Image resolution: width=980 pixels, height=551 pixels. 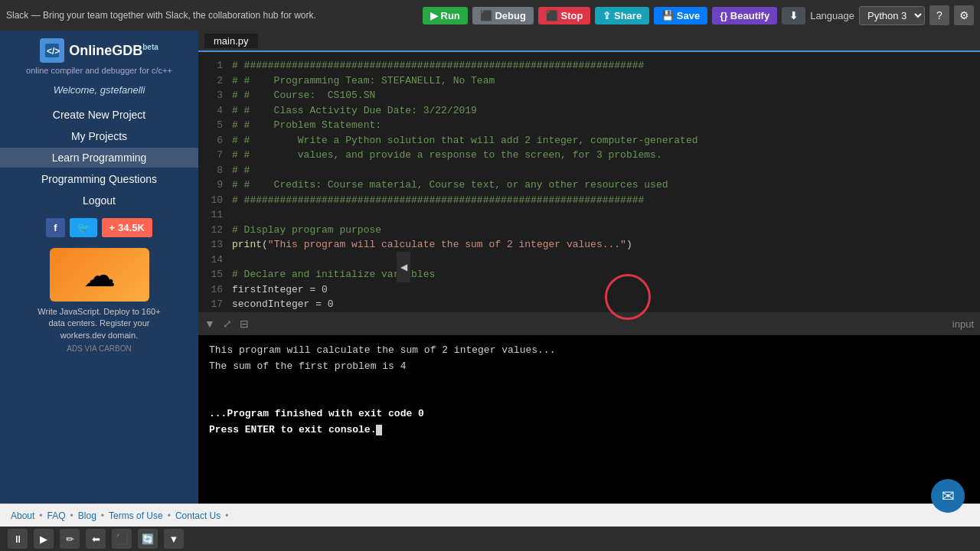 I want to click on run-button: ▶ ▶ RunRun, so click(x=446, y=15).